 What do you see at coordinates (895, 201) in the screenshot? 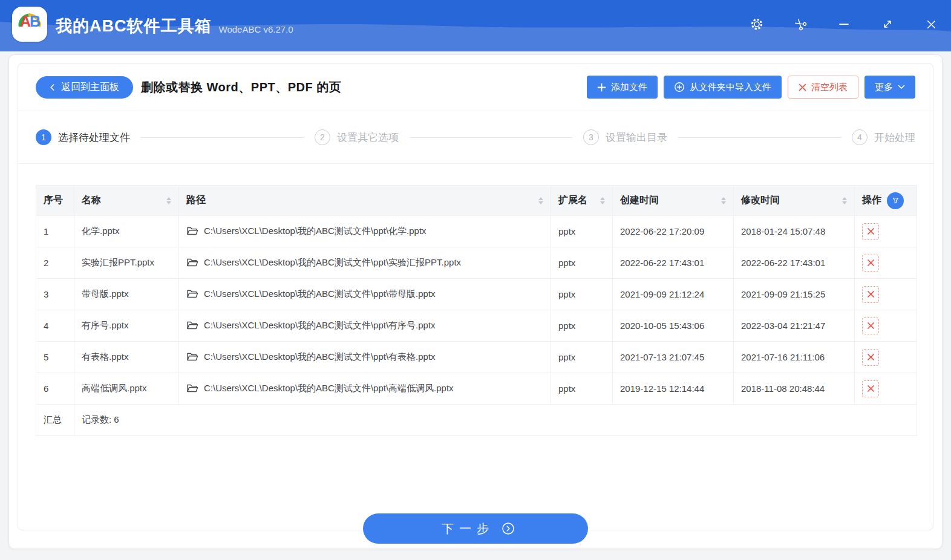
I see `filter-icon` at bounding box center [895, 201].